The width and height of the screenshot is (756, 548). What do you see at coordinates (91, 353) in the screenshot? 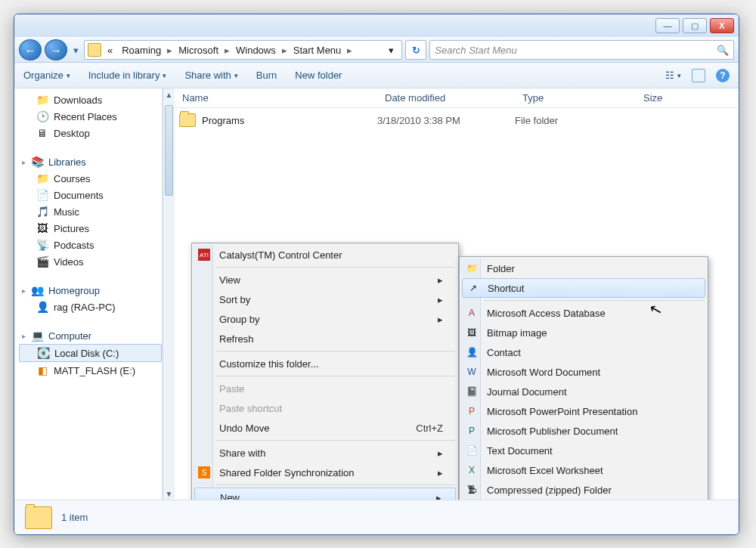
I see `sidebar-item-local-disk: 💽Local Disk (C:)` at bounding box center [91, 353].